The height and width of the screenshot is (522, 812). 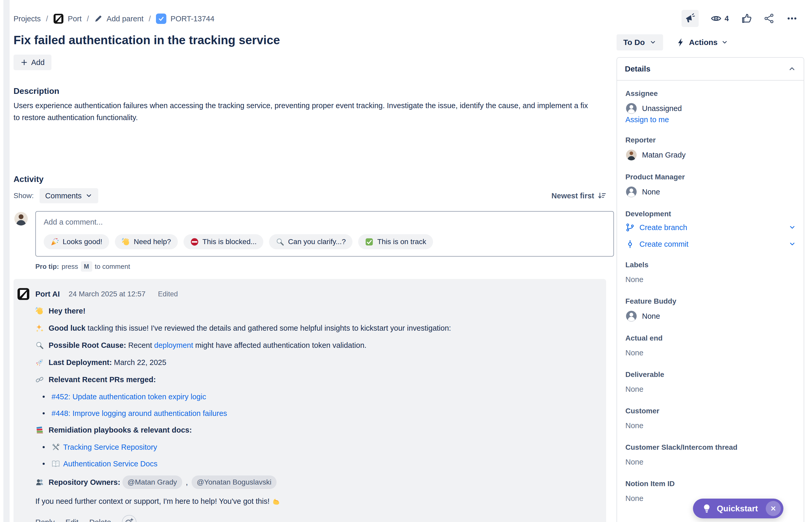 I want to click on breadcrumb-projects: Projects, so click(x=27, y=19).